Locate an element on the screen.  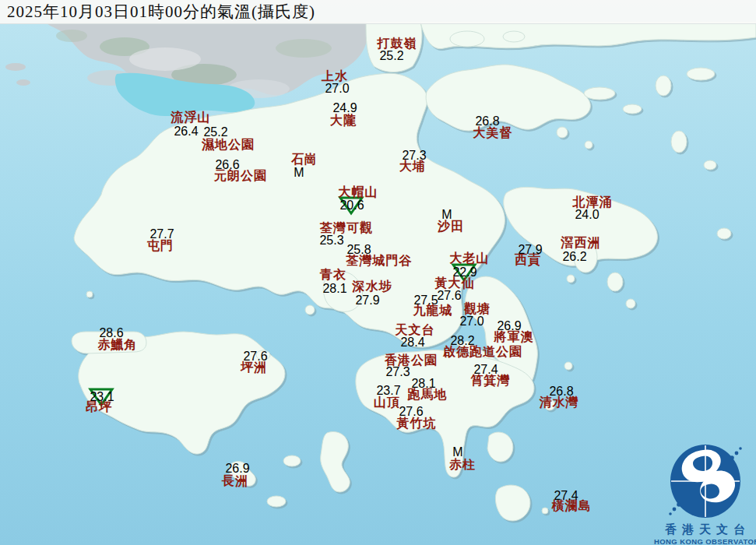
station-name: 滘西洲 is located at coordinates (581, 243).